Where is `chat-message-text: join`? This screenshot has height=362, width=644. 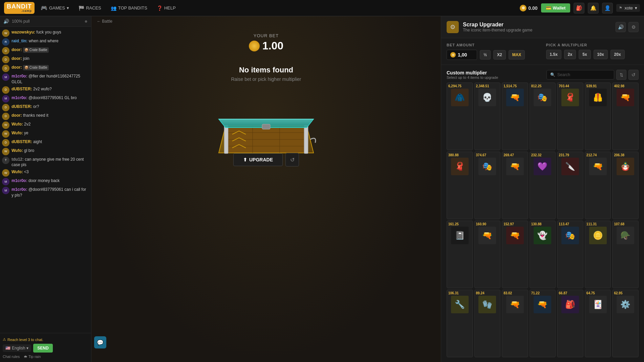
chat-message-text: join is located at coordinates (26, 59).